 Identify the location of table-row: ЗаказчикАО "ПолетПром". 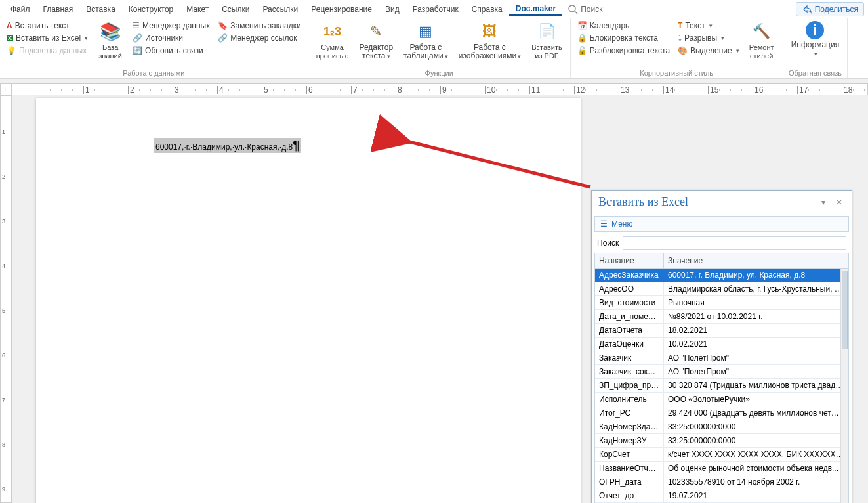
(722, 359).